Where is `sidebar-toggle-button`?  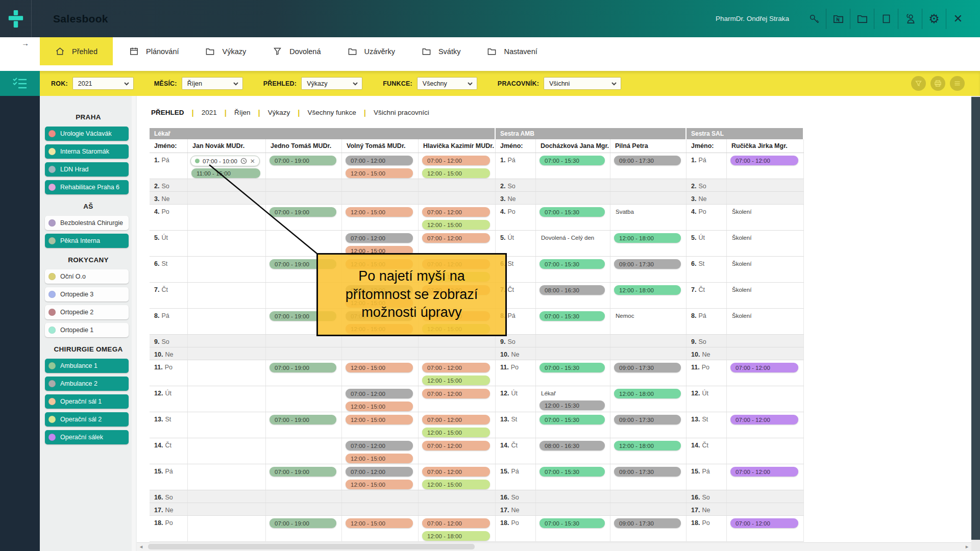 sidebar-toggle-button is located at coordinates (20, 84).